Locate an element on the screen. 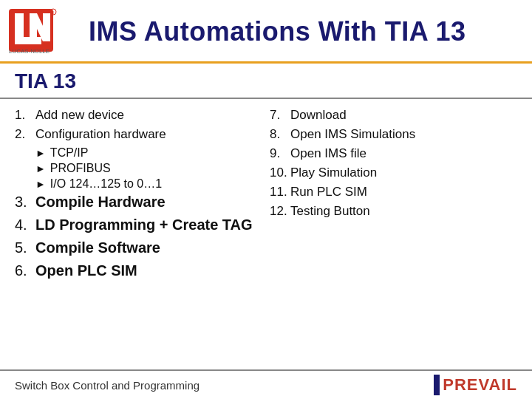 The height and width of the screenshot is (399, 532). list-text: Configuration hardware is located at coordinates (149, 134).